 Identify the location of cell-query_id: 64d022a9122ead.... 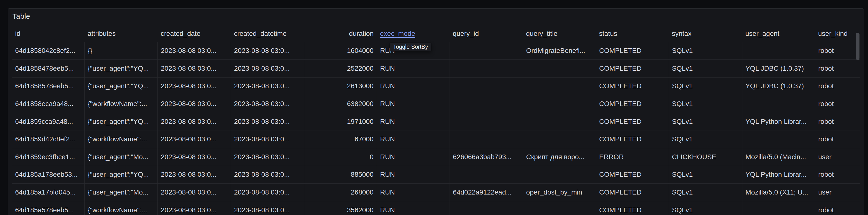
(486, 192).